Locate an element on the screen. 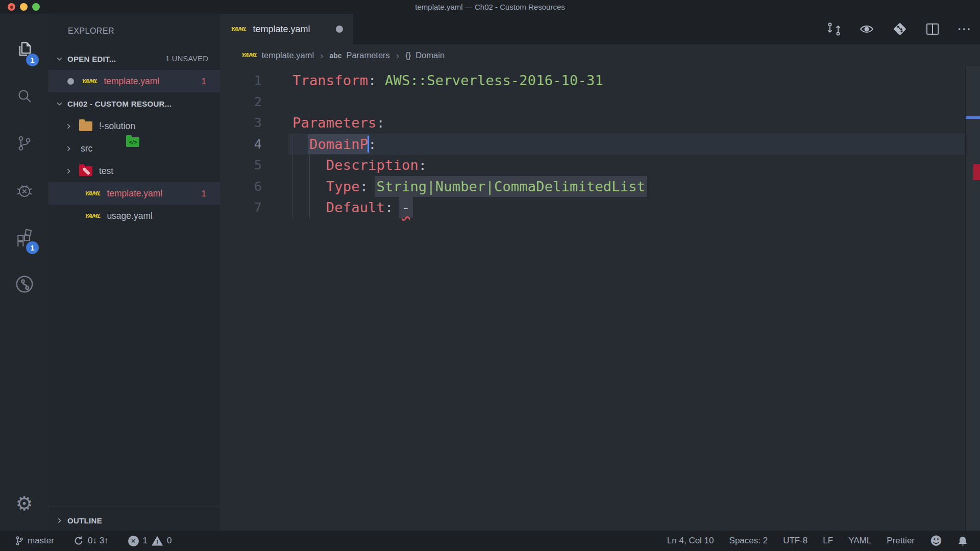  cursor-position: Ln 4, Col 10 is located at coordinates (691, 541).